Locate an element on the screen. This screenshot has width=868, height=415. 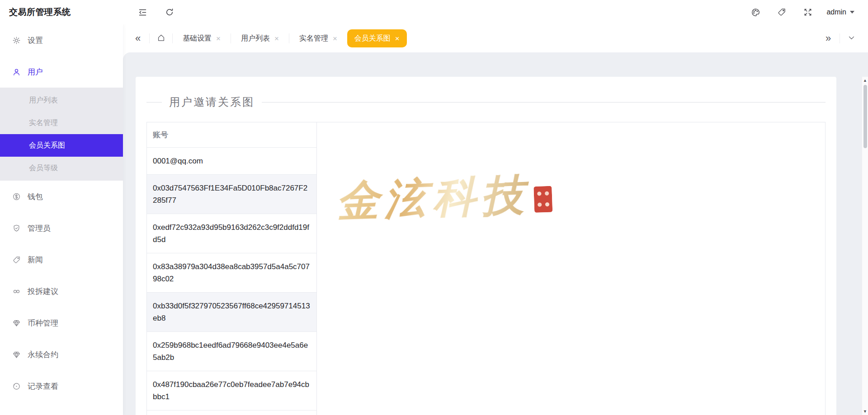
table-row: 0x259b968bc1eedf6ad79668e9403ee4e5a6e5ab… is located at coordinates (231, 351).